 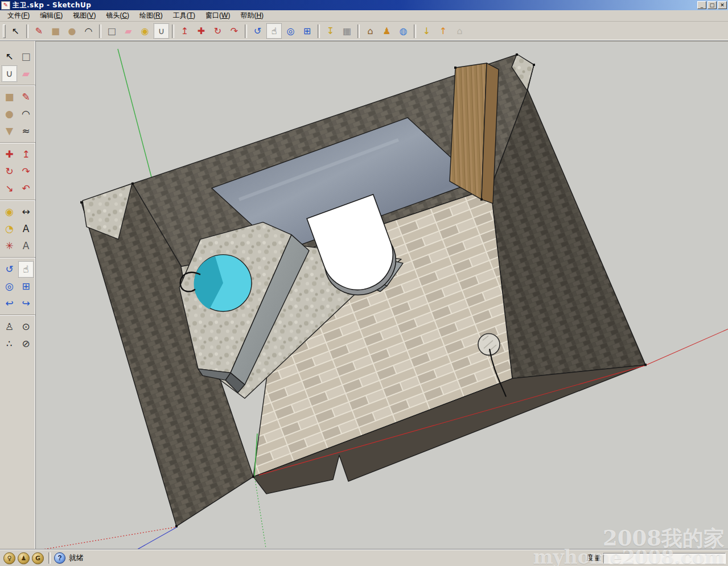 What do you see at coordinates (18, 66) in the screenshot?
I see `palette-section: ↖□∪▰` at bounding box center [18, 66].